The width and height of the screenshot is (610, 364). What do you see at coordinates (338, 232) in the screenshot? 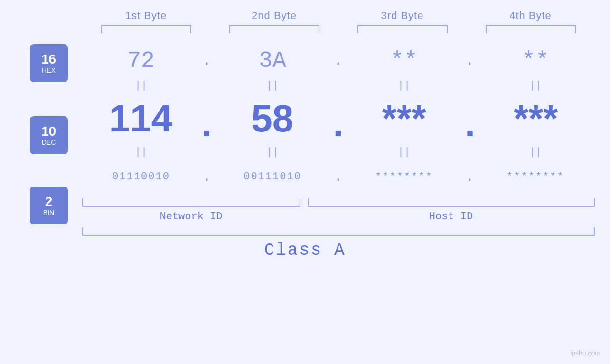
I see `class-bracket` at bounding box center [338, 232].